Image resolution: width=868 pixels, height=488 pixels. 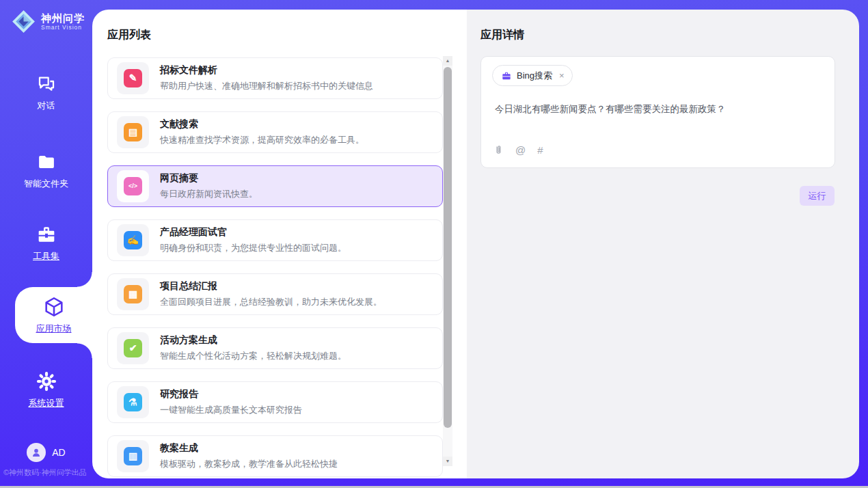 I want to click on app-name: 项目总结汇报, so click(x=271, y=286).